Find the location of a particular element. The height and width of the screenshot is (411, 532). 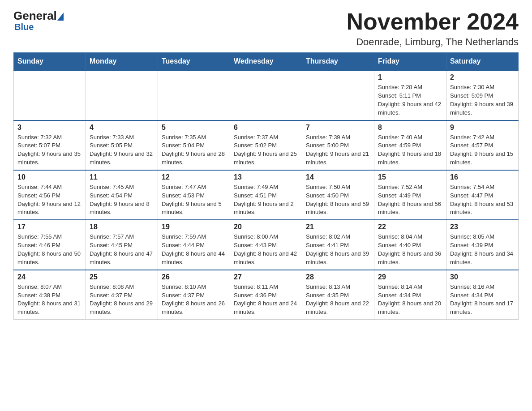

day-info: Sunrise: 7:52 AMSunset: 4:49 PMDaylight:… is located at coordinates (410, 200).